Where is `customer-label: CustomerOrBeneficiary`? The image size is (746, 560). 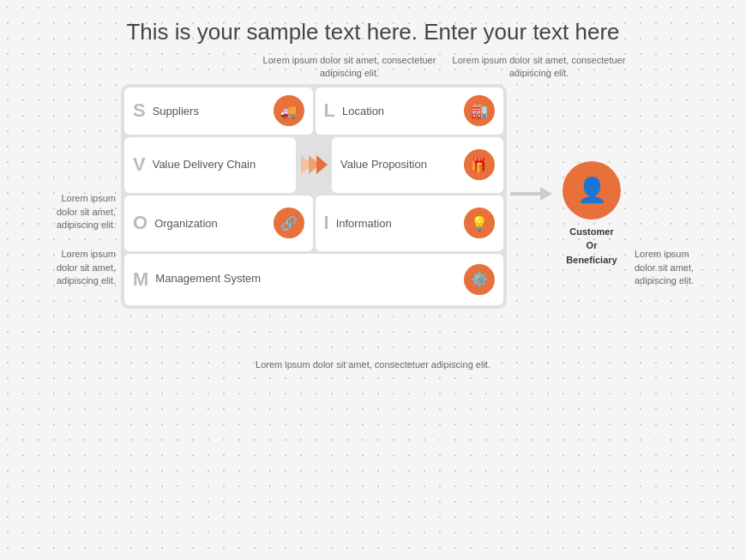 customer-label: CustomerOrBeneficiary is located at coordinates (592, 246).